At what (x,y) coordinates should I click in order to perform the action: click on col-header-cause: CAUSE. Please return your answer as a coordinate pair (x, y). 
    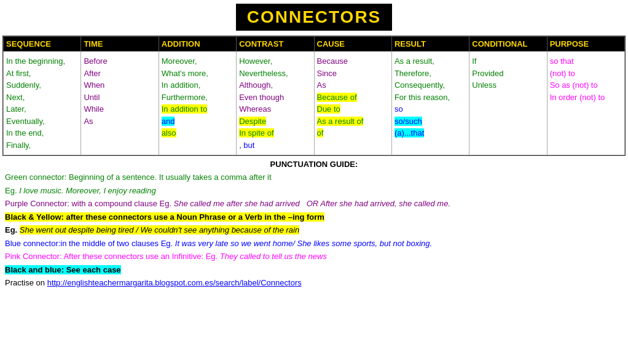
    Looking at the image, I should click on (353, 44).